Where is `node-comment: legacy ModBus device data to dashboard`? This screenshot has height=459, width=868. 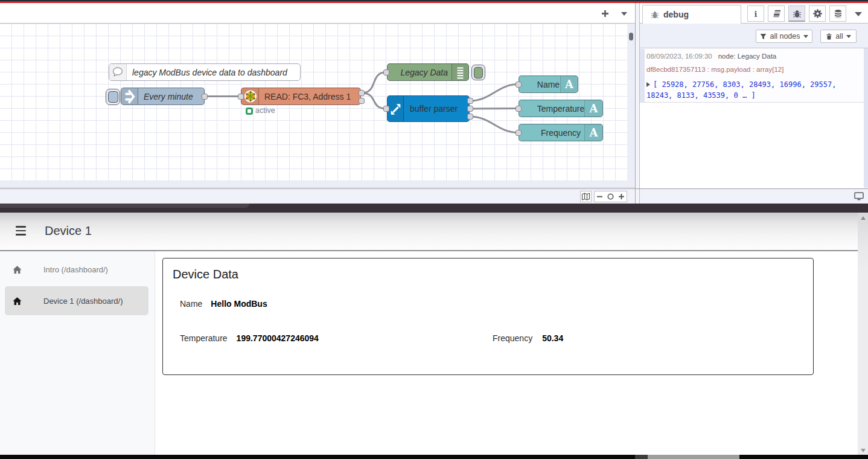
node-comment: legacy ModBus device data to dashboard is located at coordinates (205, 72).